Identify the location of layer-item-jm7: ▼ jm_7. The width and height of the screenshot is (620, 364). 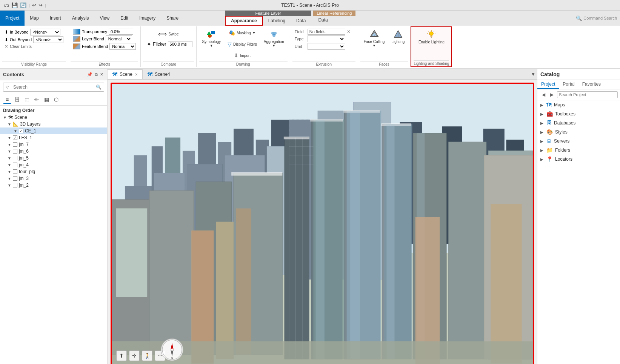
(54, 144).